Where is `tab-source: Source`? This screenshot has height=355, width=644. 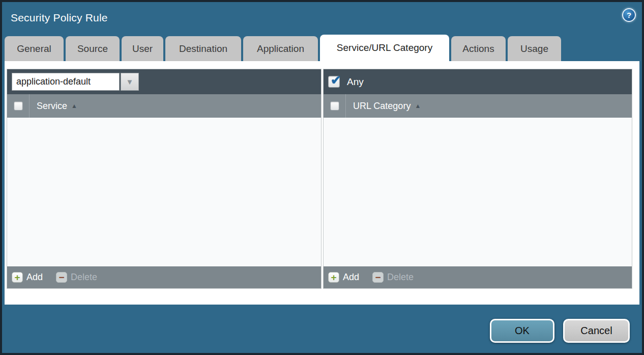 tab-source: Source is located at coordinates (93, 49).